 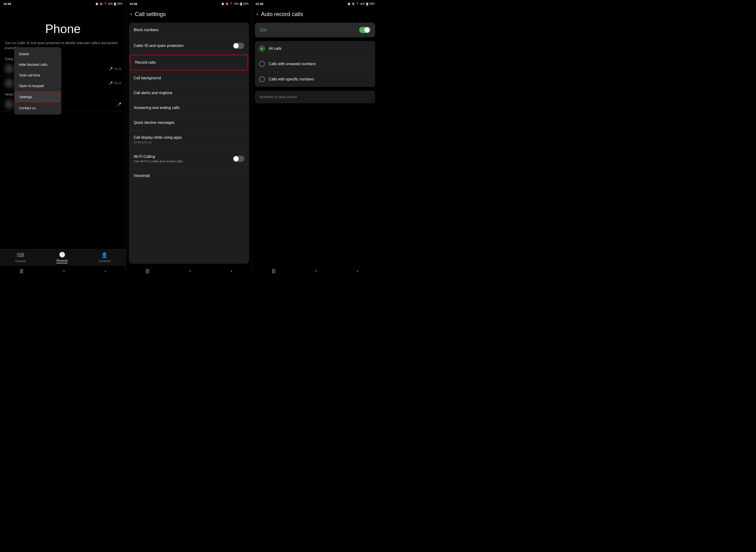 I want to click on wifi-icon-2: WiFi, so click(x=236, y=4).